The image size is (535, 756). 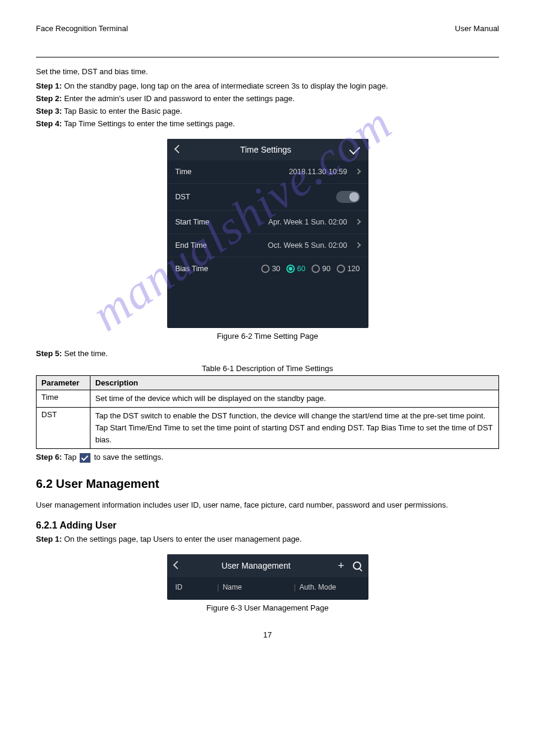 I want to click on subsection-adding-user-title: 6.2.1 Adding User, so click(x=267, y=526).